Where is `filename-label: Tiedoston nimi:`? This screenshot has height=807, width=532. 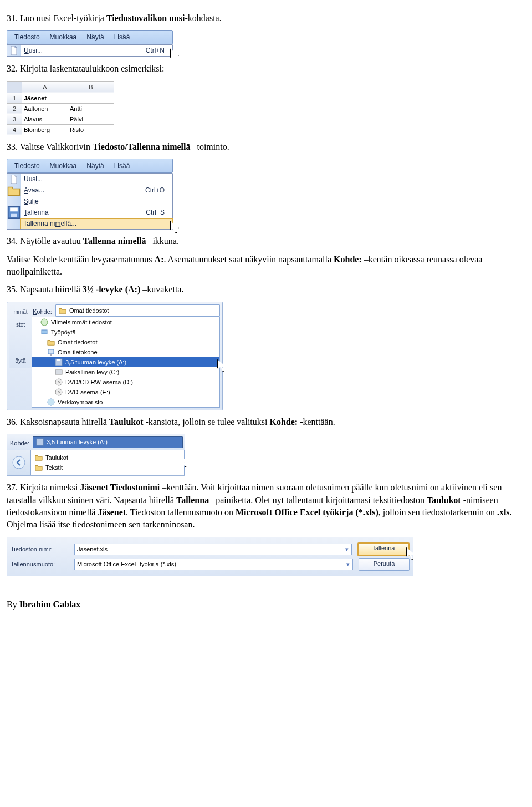
filename-label: Tiedoston nimi: is located at coordinates (42, 549).